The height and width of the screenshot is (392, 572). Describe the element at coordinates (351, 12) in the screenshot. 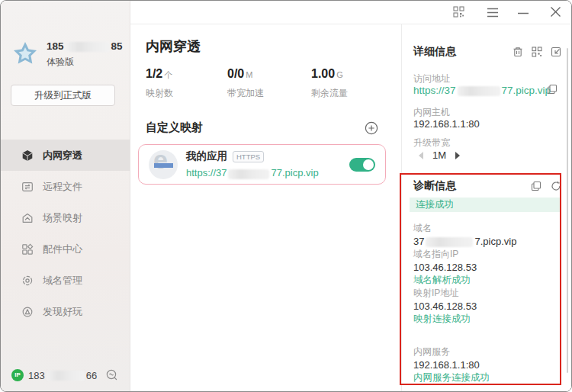

I see `titlebar` at that location.